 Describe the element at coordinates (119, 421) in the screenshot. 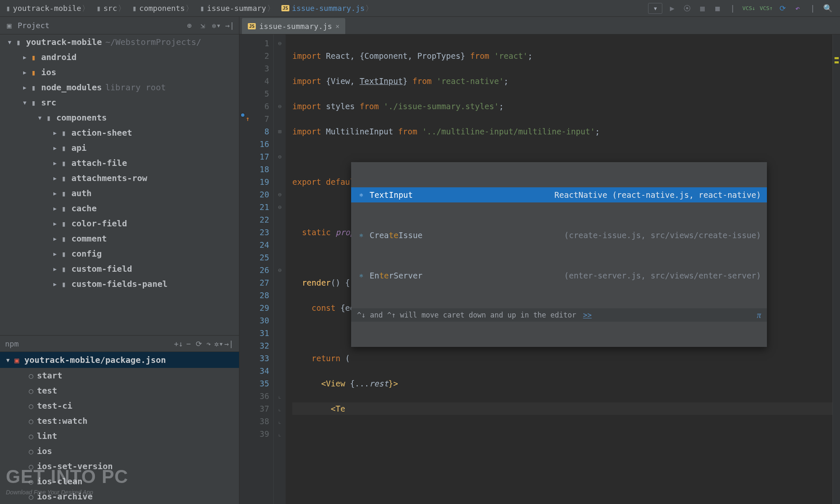

I see `npm-script-test:watch: ○test:watch` at that location.